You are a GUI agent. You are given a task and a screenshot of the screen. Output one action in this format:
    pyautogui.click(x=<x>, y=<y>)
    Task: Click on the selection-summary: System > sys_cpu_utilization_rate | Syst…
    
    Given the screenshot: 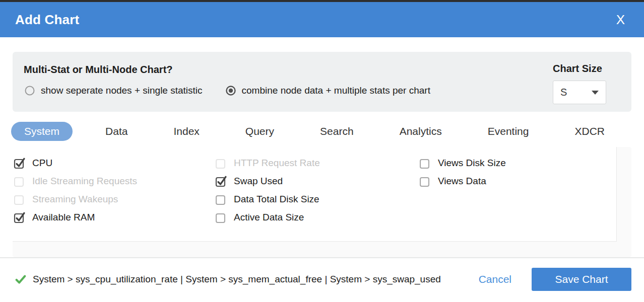 What is the action you would take?
    pyautogui.click(x=237, y=279)
    